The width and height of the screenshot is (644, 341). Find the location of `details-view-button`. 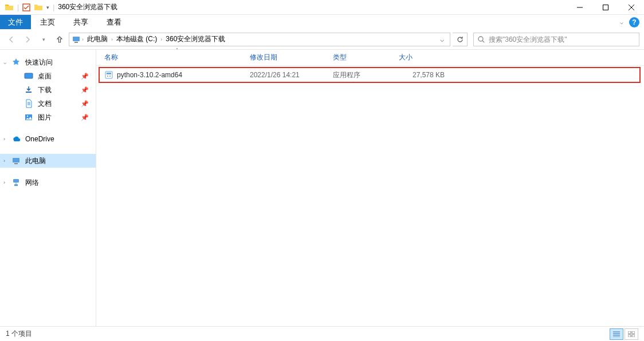

details-view-button is located at coordinates (616, 334).